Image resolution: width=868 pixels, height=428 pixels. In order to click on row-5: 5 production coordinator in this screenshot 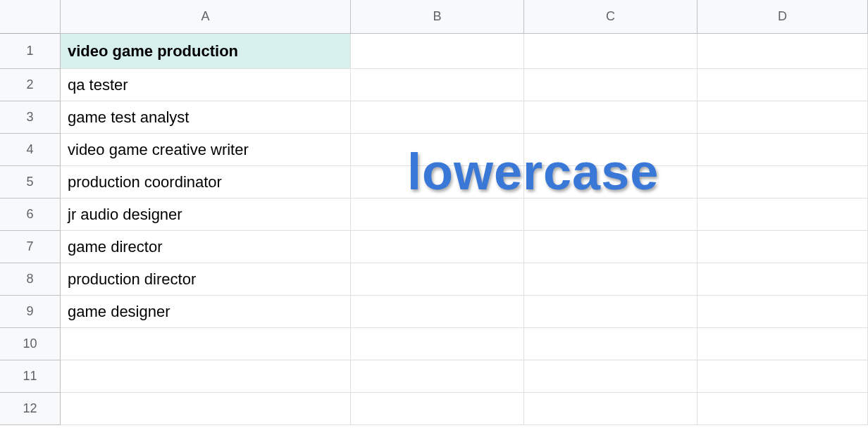, I will do `click(434, 182)`.